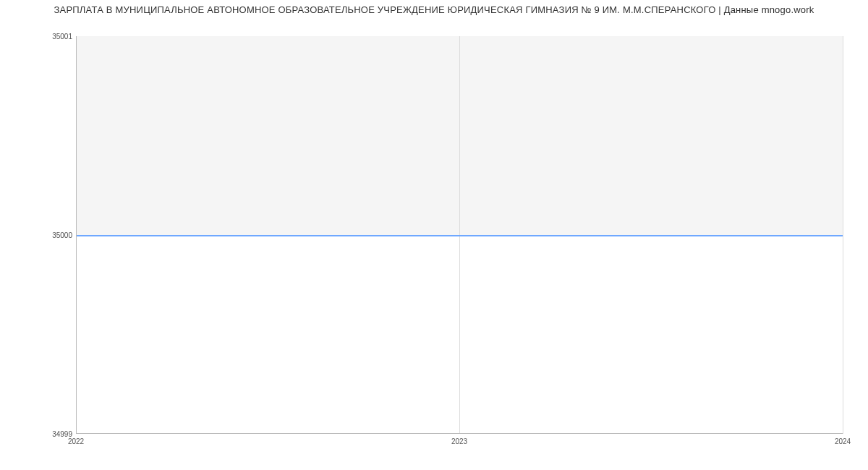 The image size is (868, 470). Describe the element at coordinates (76, 441) in the screenshot. I see `x-tick-2022: 2022` at that location.